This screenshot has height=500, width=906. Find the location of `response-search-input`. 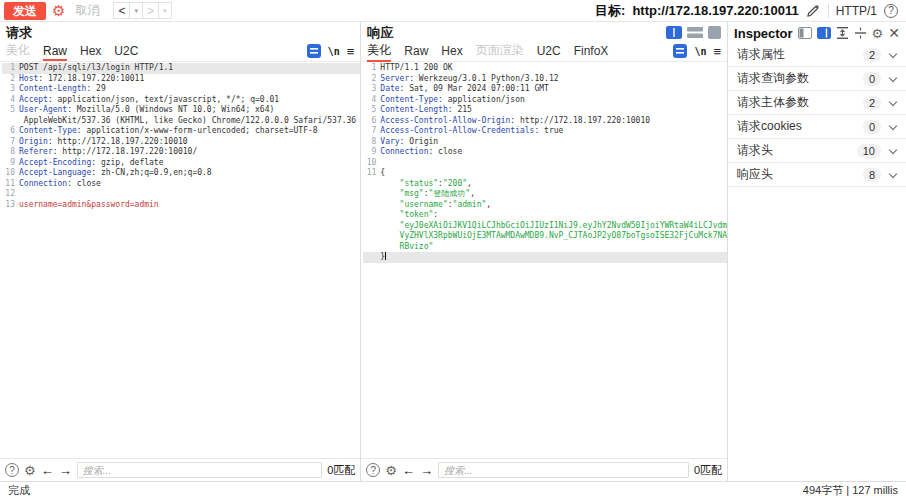

response-search-input is located at coordinates (564, 470).